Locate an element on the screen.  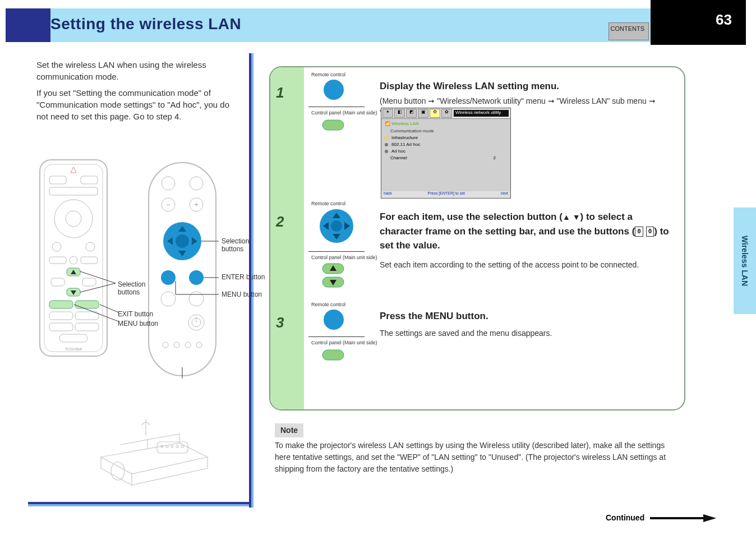
note-label: Note is located at coordinates (289, 431).